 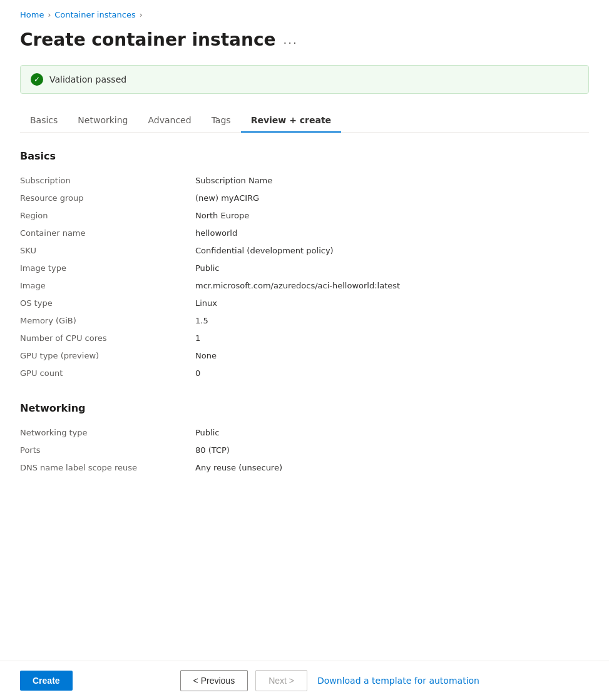 What do you see at coordinates (108, 285) in the screenshot?
I see `label-image: Image` at bounding box center [108, 285].